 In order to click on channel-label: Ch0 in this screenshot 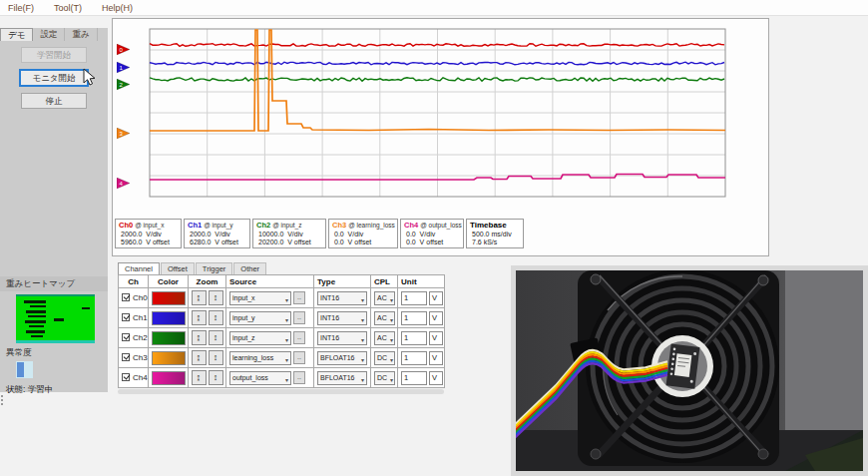, I will do `click(140, 297)`.